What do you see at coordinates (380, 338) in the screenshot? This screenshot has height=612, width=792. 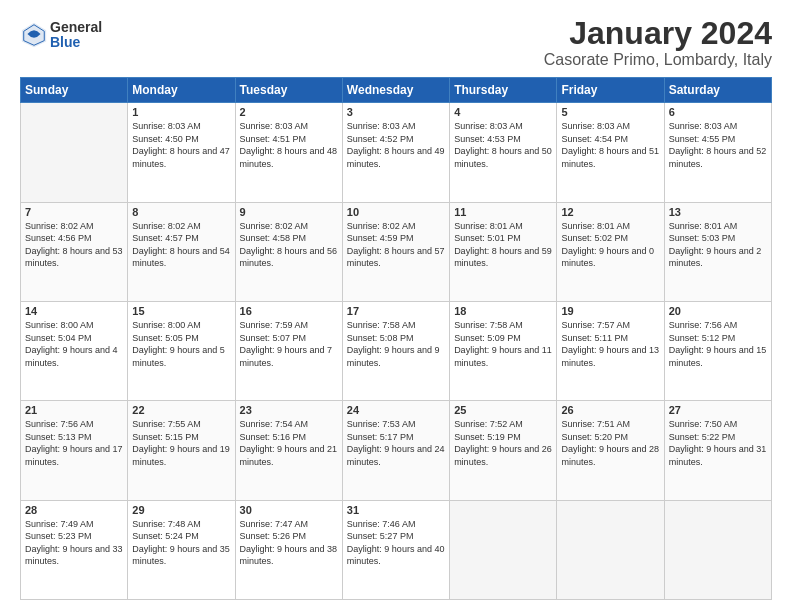 I see `sunset-text: Sunset: 5:08 PM` at bounding box center [380, 338].